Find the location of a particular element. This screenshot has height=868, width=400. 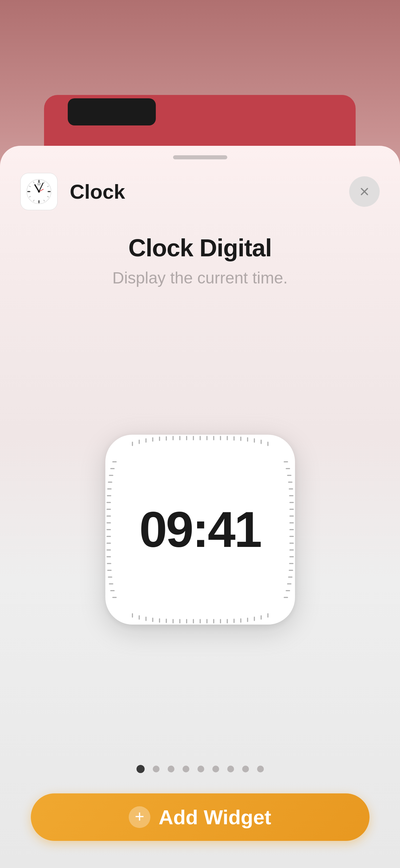

add-widget-button: Add Widget is located at coordinates (200, 817).